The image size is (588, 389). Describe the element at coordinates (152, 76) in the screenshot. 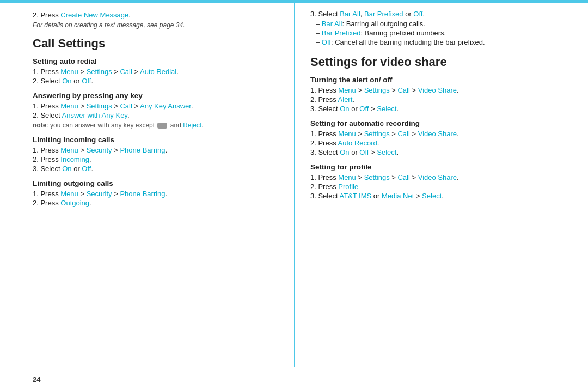

I see `auto-redial-steps: 1. Press Menu > Settings > Call > Auto R…` at that location.